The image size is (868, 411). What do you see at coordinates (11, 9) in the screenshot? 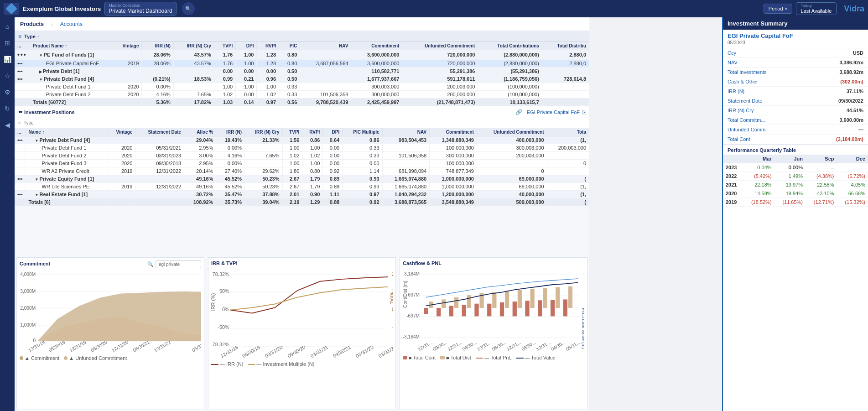
I see `nav-logo` at bounding box center [11, 9].